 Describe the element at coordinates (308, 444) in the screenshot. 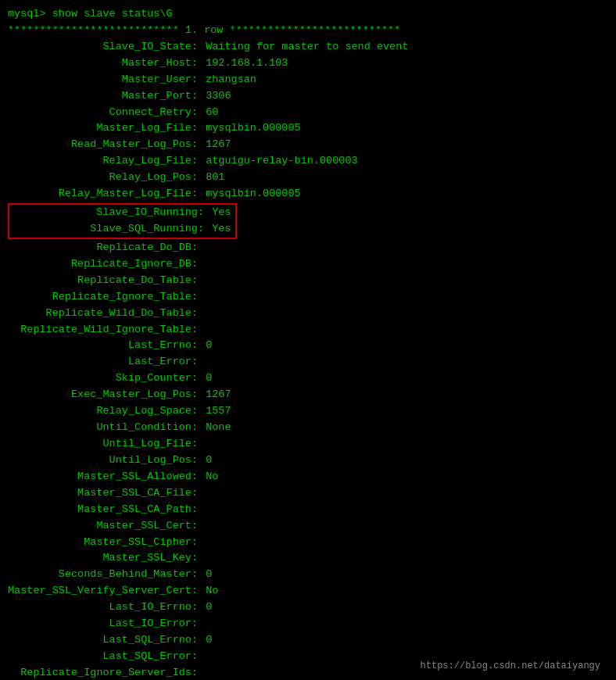

I see `table-row: Until_Log_File:` at that location.